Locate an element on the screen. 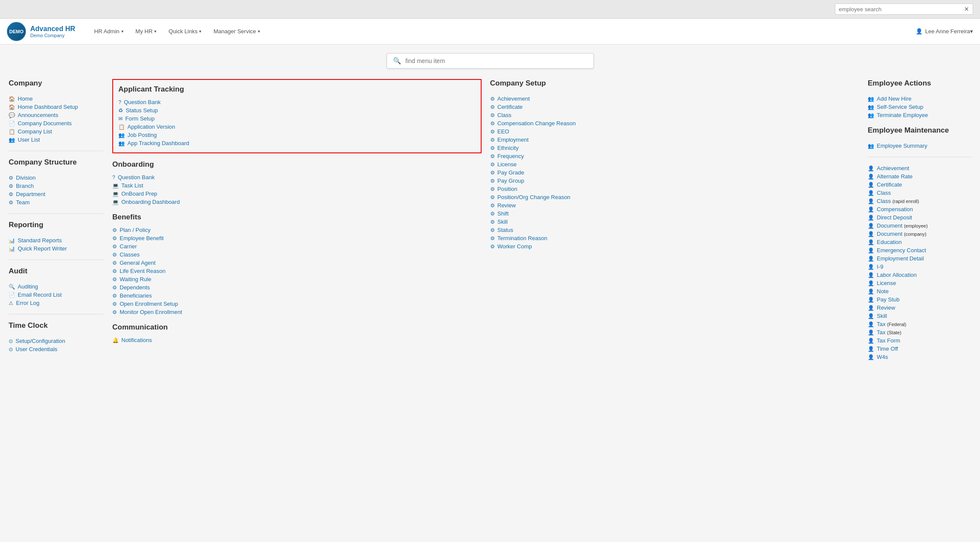  link-status-setup: ♻Status Setup is located at coordinates (297, 111).